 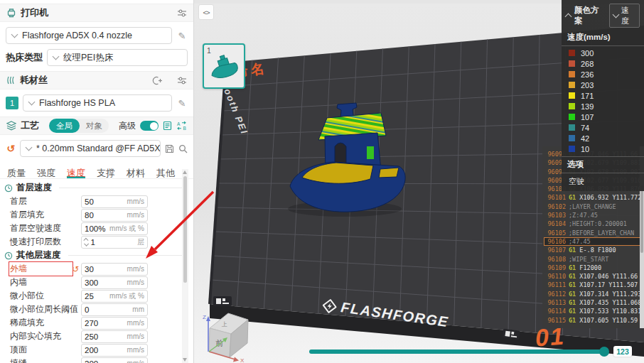 What do you see at coordinates (90, 296) in the screenshot?
I see `setting-value: 25` at bounding box center [90, 296].